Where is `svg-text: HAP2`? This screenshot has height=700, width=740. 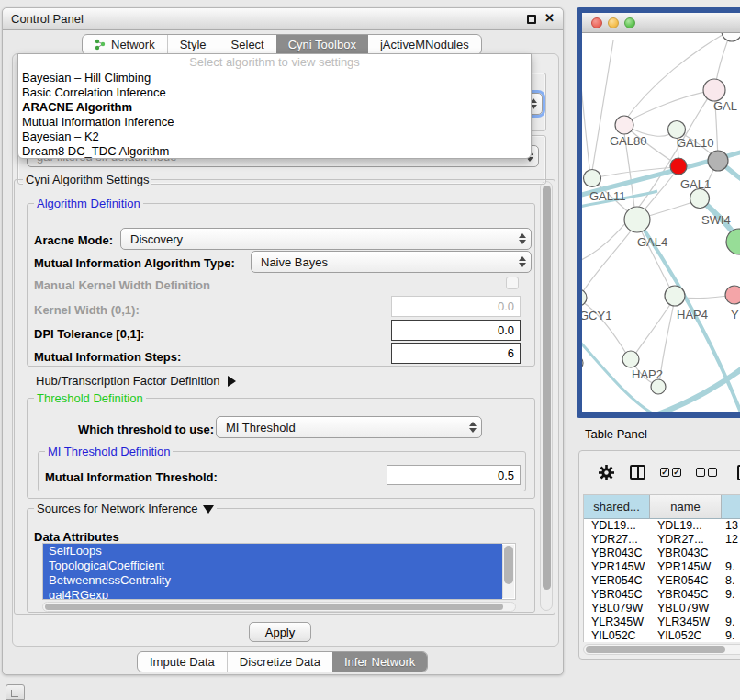 svg-text: HAP2 is located at coordinates (647, 375).